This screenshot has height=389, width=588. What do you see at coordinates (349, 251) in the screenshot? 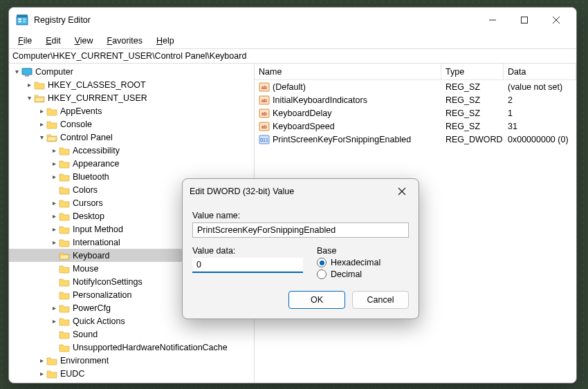
I see `base-label: Base` at bounding box center [349, 251].